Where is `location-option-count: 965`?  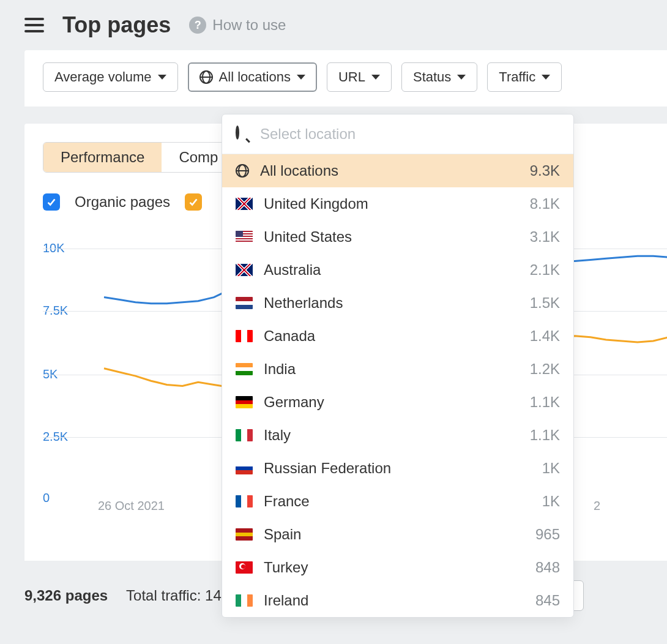
location-option-count: 965 is located at coordinates (548, 534).